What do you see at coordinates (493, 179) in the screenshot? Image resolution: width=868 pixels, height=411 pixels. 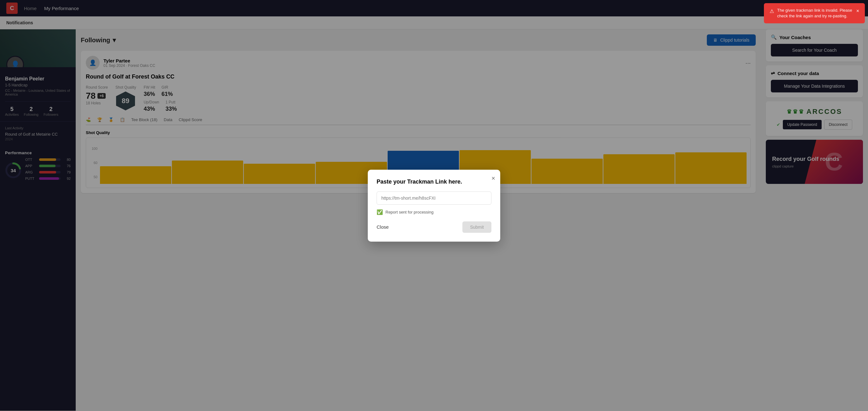 I see `modal-close-icon-button: ×` at bounding box center [493, 179].